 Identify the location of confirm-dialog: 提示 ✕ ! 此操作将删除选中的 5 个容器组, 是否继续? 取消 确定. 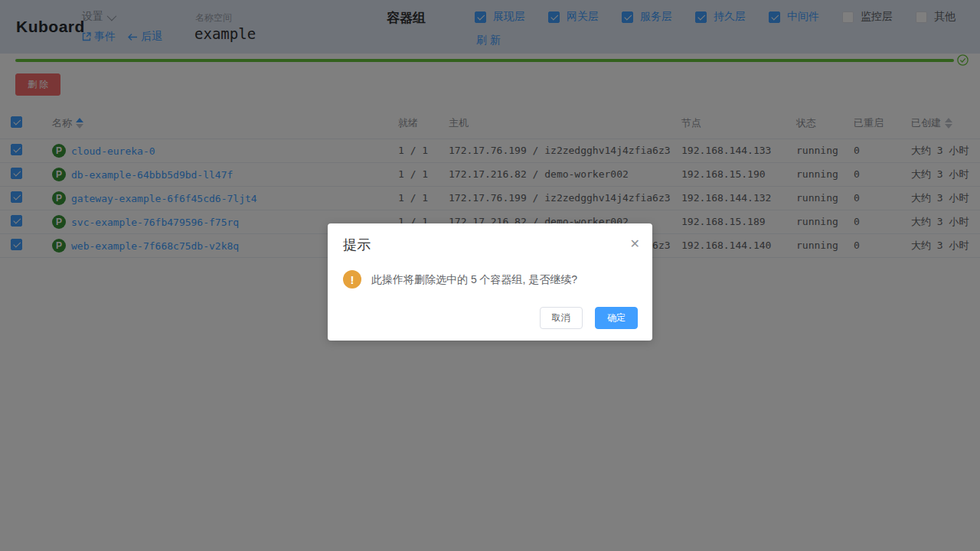
(490, 282).